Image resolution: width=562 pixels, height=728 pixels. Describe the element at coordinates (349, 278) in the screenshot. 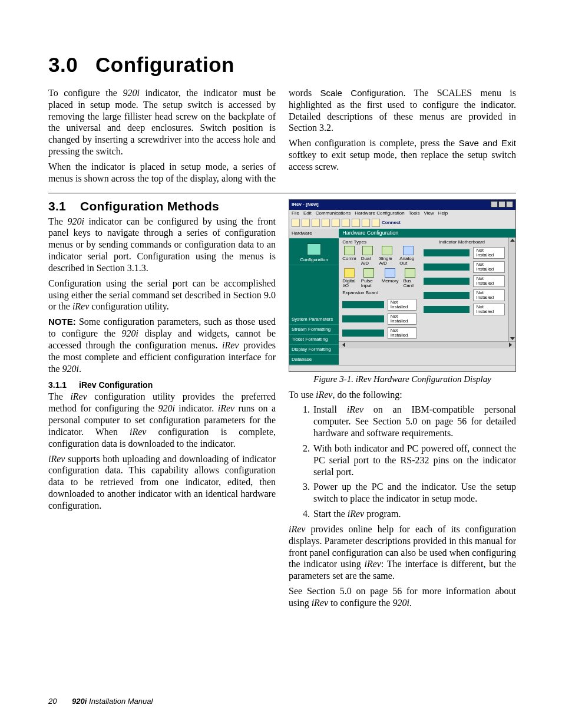

I see `card-digital-io: Digital I/O` at that location.